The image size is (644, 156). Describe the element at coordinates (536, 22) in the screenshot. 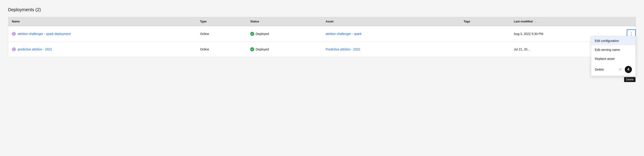

I see `sort-down-icon: ↓` at that location.